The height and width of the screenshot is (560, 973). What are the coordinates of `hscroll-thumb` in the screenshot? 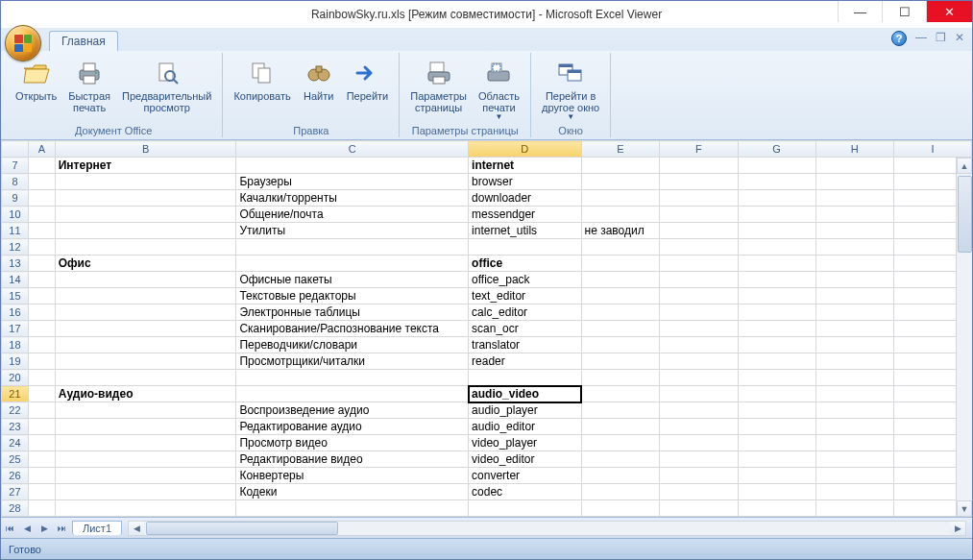 It's located at (242, 528).